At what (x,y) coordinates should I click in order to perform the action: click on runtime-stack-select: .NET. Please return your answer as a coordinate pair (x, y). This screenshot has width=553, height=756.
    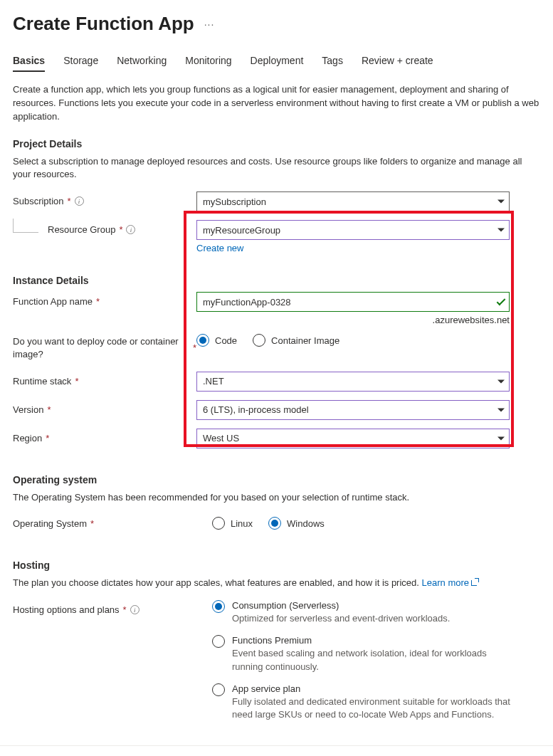
    Looking at the image, I should click on (353, 382).